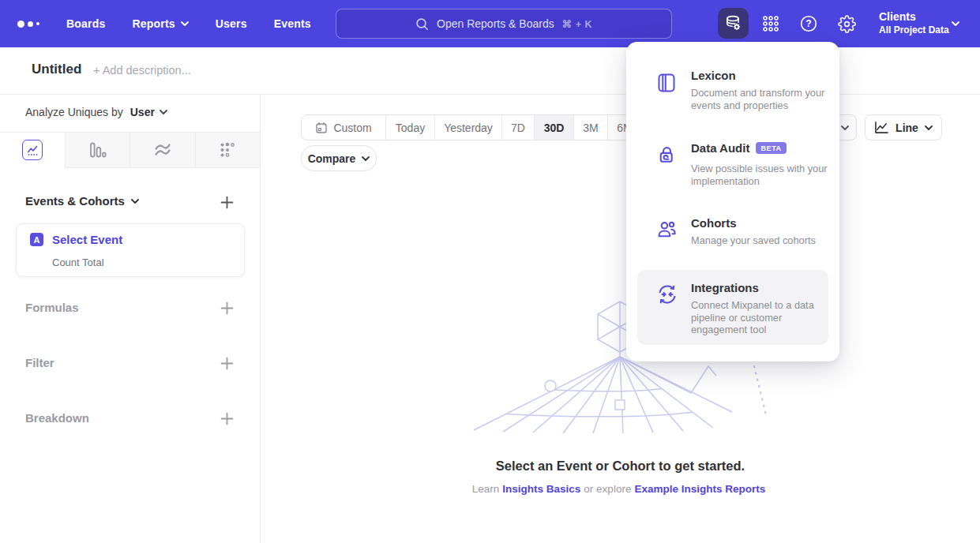 The image size is (980, 543). I want to click on chart-type-selector: Line, so click(903, 128).